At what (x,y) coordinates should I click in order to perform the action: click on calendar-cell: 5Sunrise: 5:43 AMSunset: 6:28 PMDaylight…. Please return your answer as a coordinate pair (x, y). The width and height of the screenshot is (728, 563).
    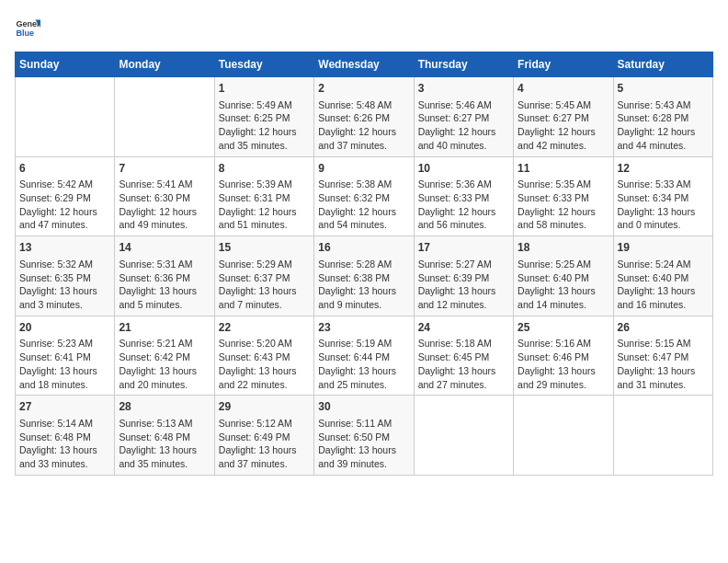
    Looking at the image, I should click on (663, 118).